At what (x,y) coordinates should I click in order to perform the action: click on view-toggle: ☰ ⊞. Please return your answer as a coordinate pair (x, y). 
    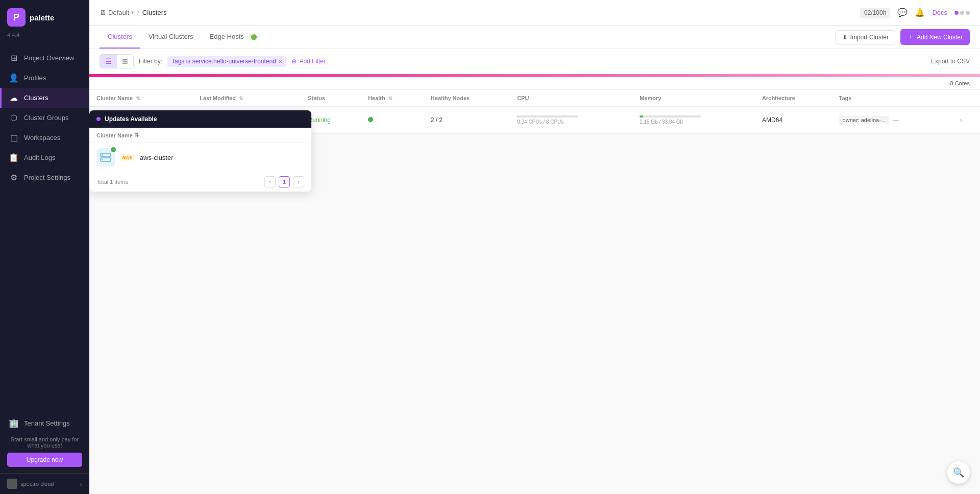
    Looking at the image, I should click on (116, 61).